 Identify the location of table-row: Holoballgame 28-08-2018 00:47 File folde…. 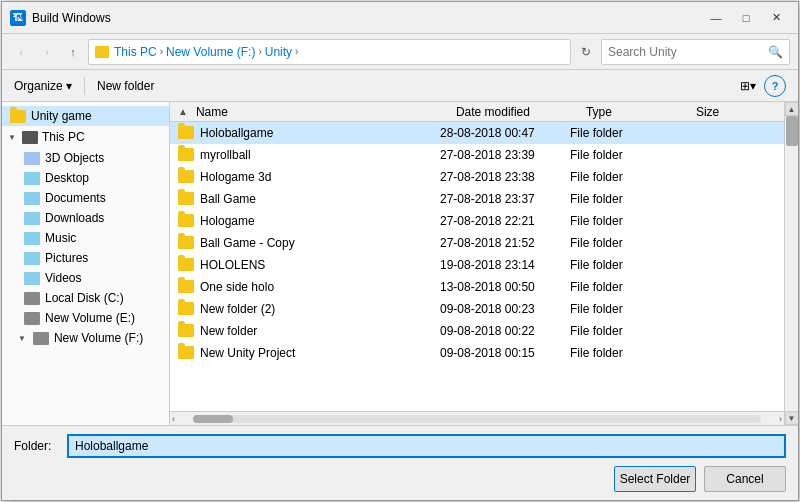
(477, 133).